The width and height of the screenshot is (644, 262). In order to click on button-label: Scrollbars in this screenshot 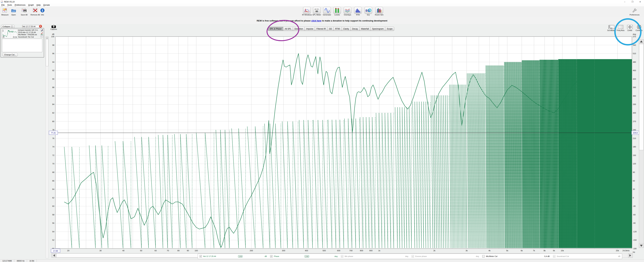, I will do `click(612, 30)`.